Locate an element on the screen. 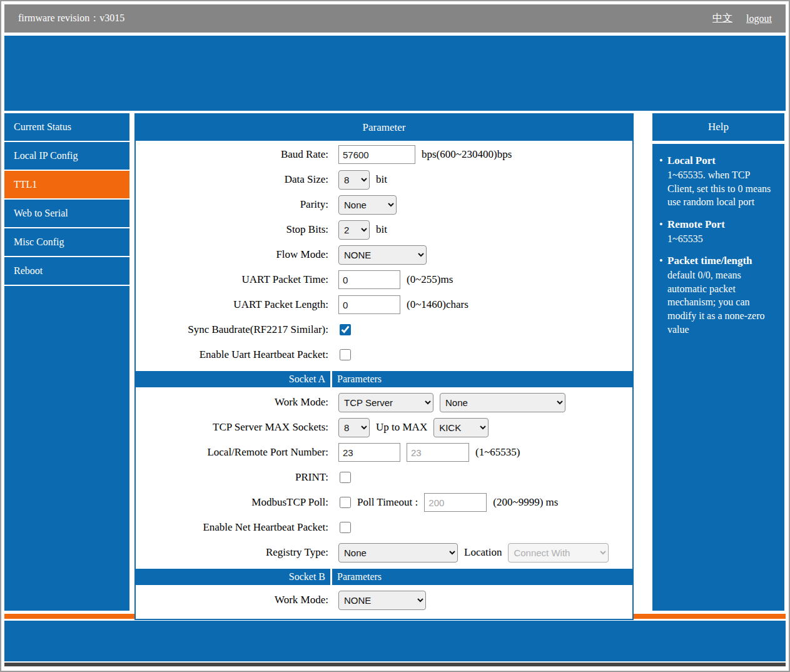 Image resolution: width=790 pixels, height=672 pixels. max-sockets-policy-select: KICK is located at coordinates (461, 428).